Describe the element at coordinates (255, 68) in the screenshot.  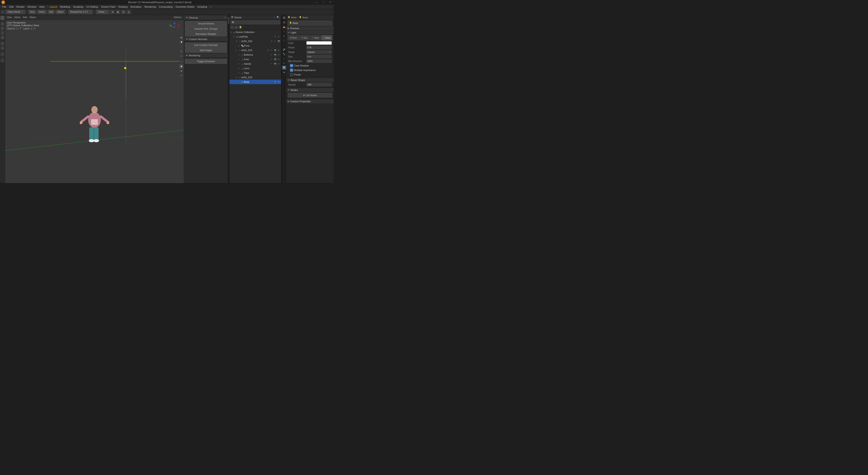
I see `ol-item-lens: ▶ △ Lens` at that location.